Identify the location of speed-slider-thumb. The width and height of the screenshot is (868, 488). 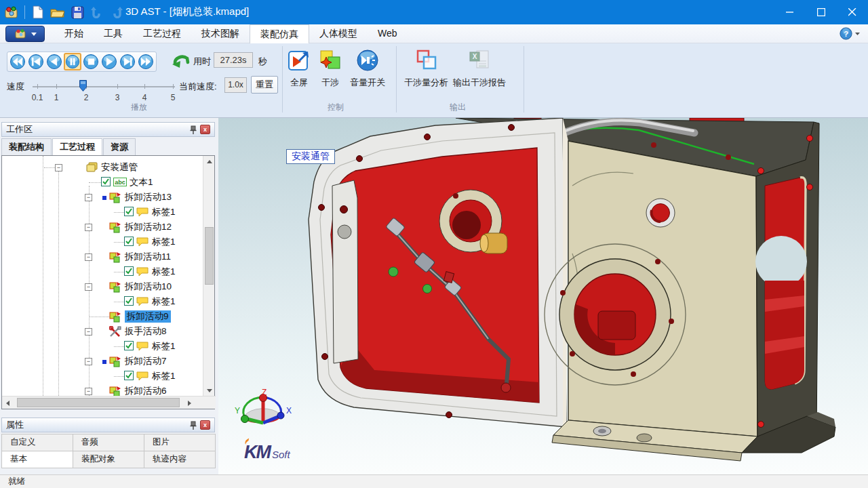
(83, 85).